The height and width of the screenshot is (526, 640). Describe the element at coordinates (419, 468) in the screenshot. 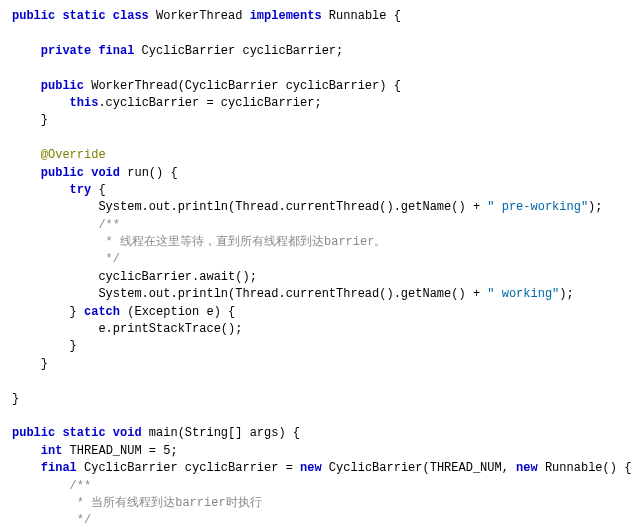

I see `code-token: CyclicBarrier(THREAD_NUM,` at that location.